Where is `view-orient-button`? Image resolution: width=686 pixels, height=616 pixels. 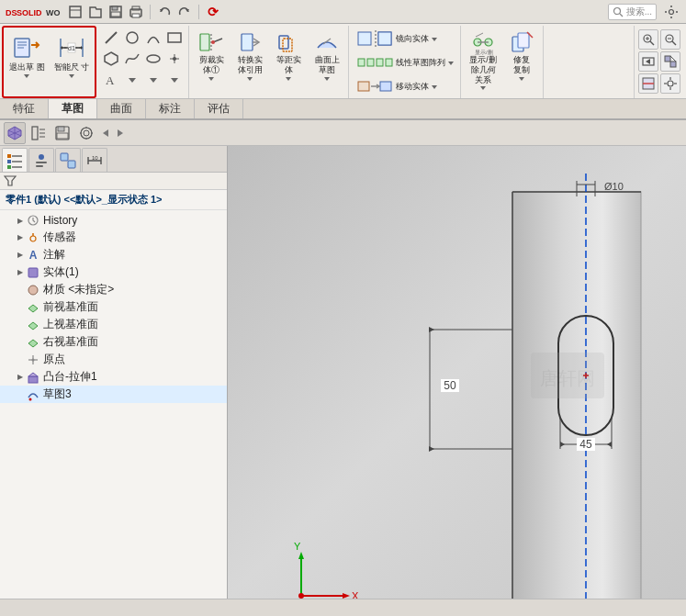
view-orient-button is located at coordinates (670, 62).